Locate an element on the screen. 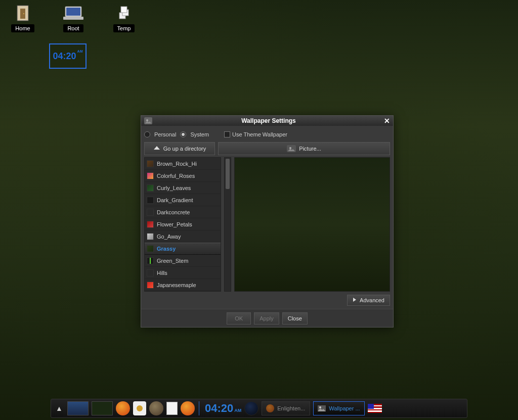 This screenshot has height=420, width=518. file-list-scrollbar is located at coordinates (228, 224).